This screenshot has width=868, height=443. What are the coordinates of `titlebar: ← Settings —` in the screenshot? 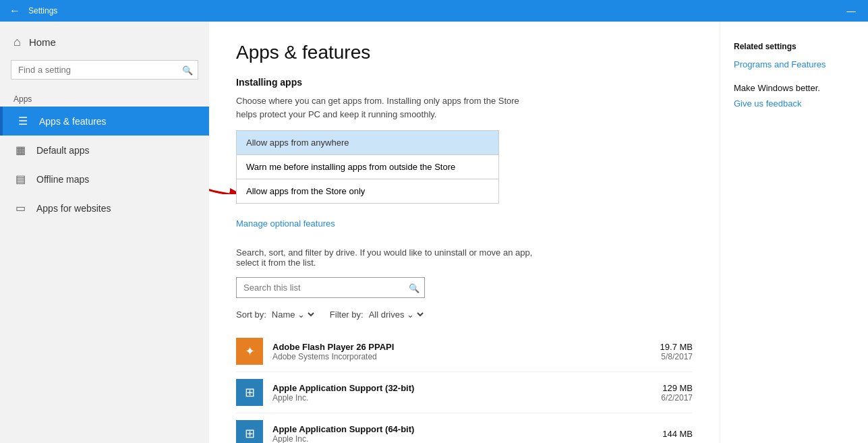 It's located at (434, 11).